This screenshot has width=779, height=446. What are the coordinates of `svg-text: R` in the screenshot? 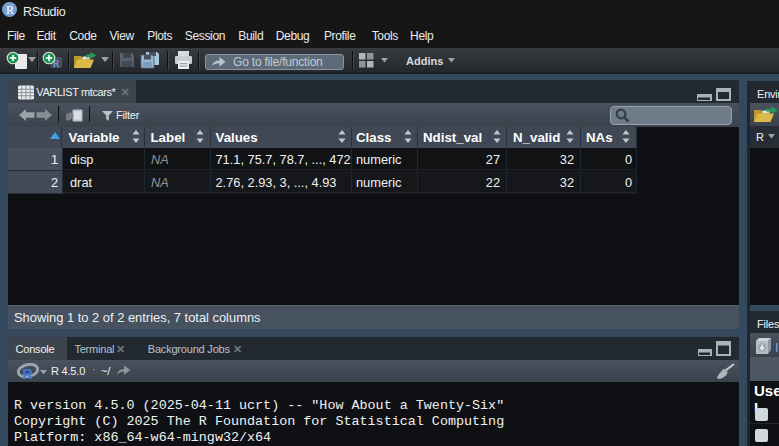 It's located at (28, 372).